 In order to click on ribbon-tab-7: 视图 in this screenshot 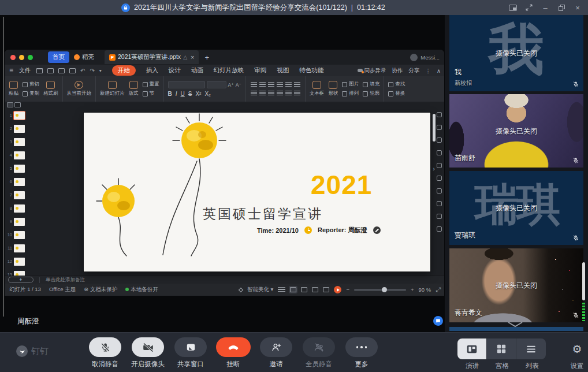, I will do `click(283, 70)`.